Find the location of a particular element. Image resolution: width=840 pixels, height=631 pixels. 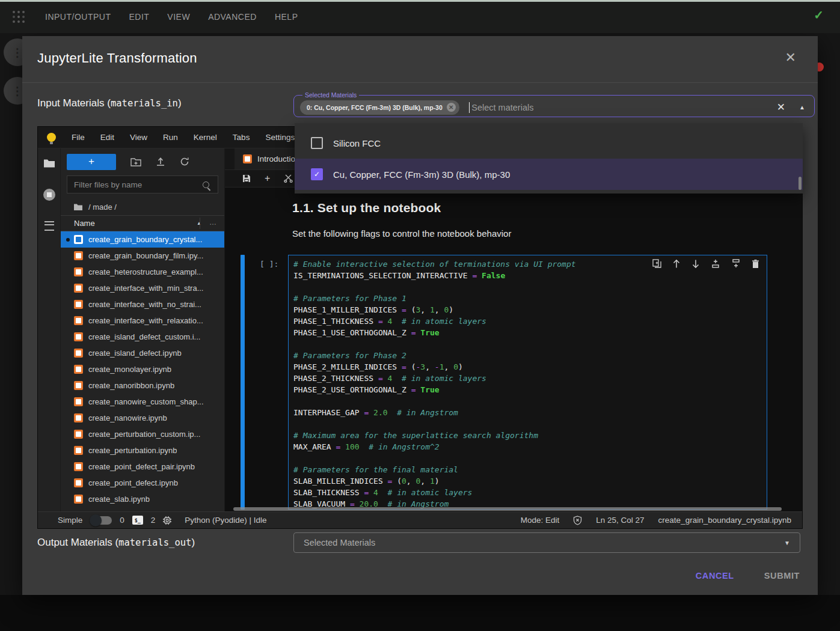

material-option: ✓Silicon FCC is located at coordinates (548, 143).